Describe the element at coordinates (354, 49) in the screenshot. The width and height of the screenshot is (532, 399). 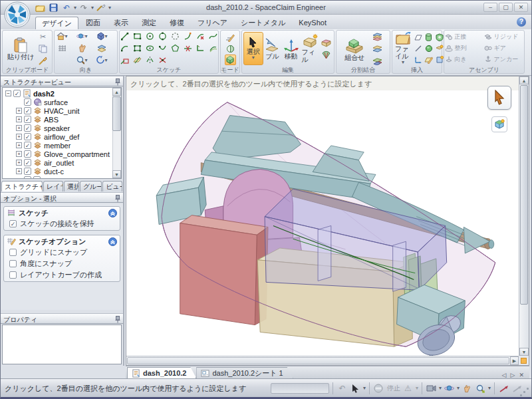
I see `combine-button: 組合せ` at that location.